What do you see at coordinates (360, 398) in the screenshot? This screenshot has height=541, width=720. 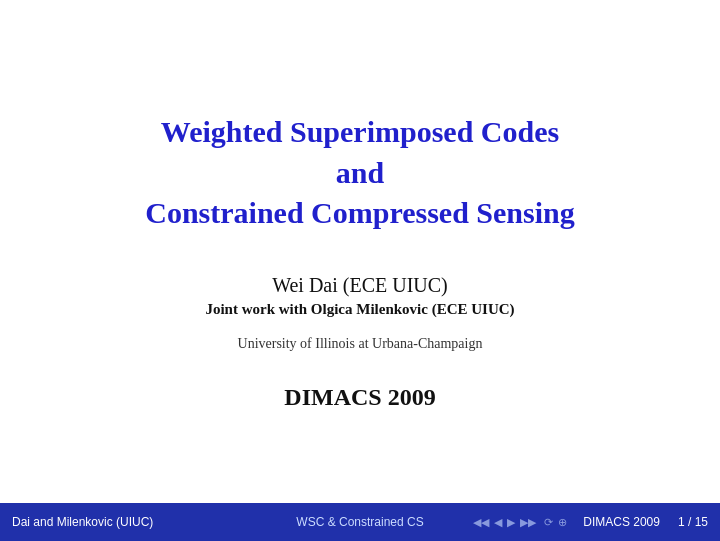 I see `conference-block: DIMACS 2009` at bounding box center [360, 398].